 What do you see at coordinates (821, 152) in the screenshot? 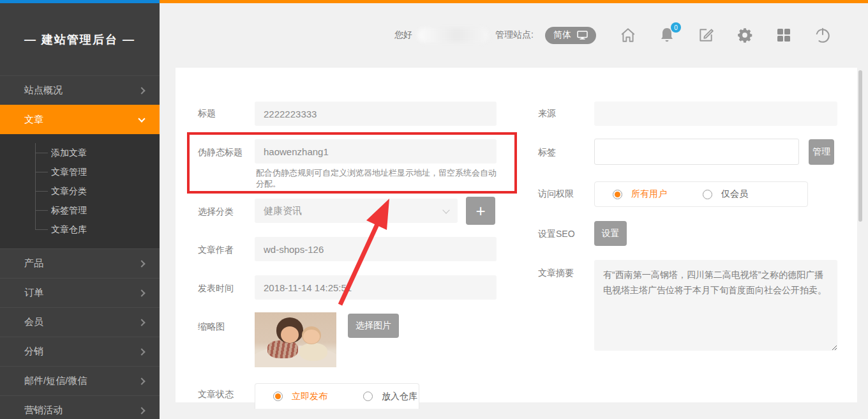
I see `manage-tags-button: 管理` at bounding box center [821, 152].